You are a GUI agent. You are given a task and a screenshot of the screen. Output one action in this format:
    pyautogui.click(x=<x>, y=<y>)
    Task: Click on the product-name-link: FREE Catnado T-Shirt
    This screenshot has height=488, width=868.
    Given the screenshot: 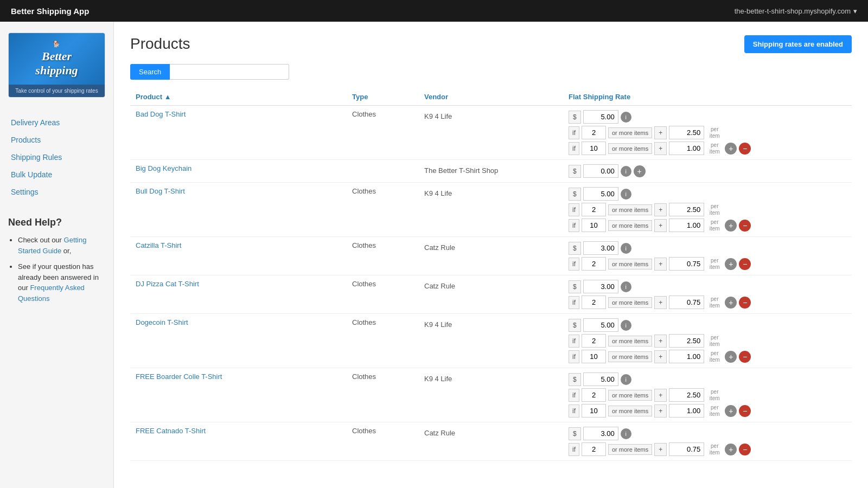 What is the action you would take?
    pyautogui.click(x=170, y=431)
    